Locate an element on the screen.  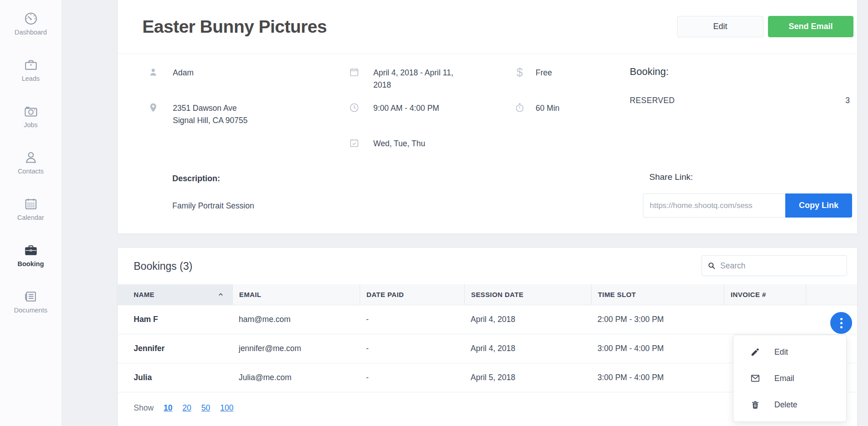
days-entry: Wed, Tue, Thu is located at coordinates (386, 144).